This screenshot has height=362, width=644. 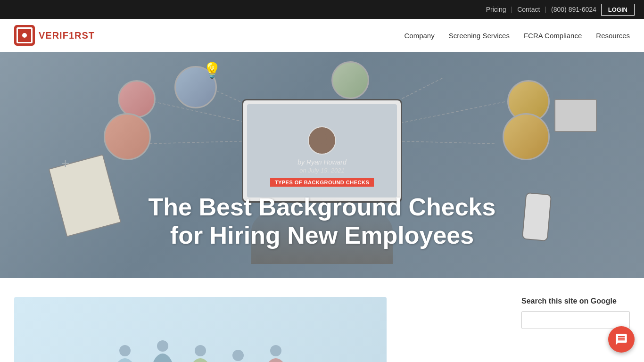 What do you see at coordinates (67, 36) in the screenshot?
I see `logo-text: VERIF1RST` at bounding box center [67, 36].